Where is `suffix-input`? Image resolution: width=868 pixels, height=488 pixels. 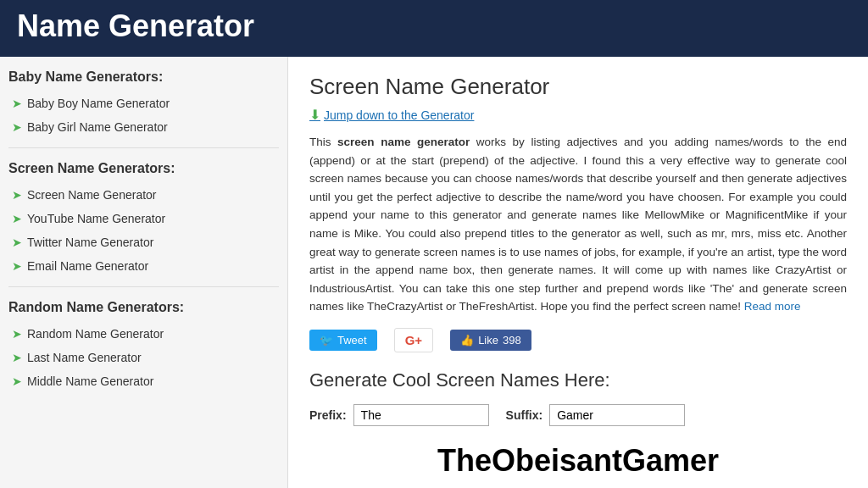 suffix-input is located at coordinates (617, 415).